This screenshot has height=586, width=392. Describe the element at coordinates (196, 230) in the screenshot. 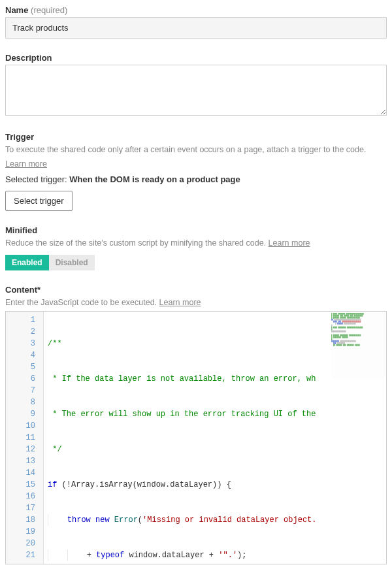

I see `minified-label: Minified` at that location.